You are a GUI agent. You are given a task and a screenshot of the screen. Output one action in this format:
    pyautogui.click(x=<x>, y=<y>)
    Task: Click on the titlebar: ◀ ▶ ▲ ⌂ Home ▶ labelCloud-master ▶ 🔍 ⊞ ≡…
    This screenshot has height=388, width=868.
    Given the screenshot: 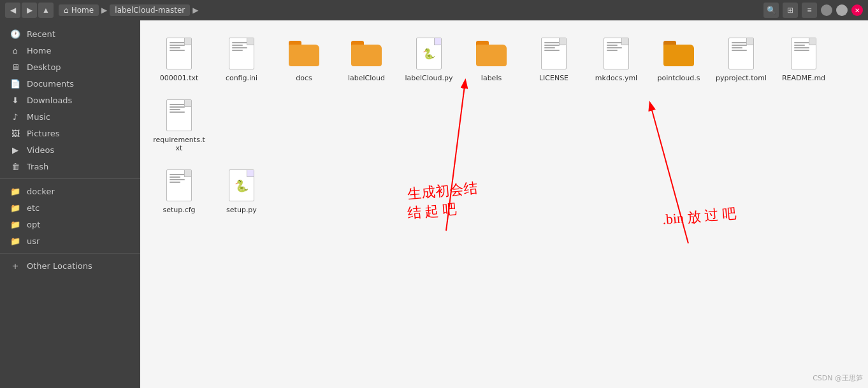 What is the action you would take?
    pyautogui.click(x=434, y=10)
    